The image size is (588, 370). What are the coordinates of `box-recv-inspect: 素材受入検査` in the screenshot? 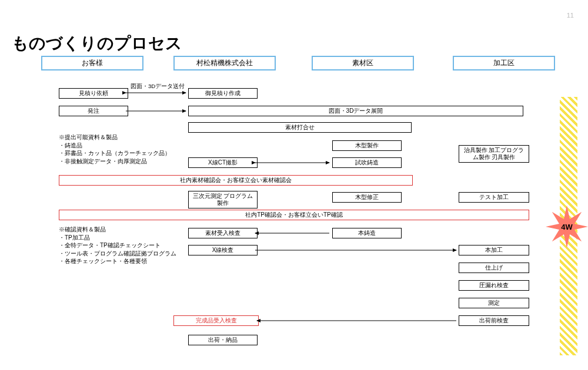 It's located at (223, 233).